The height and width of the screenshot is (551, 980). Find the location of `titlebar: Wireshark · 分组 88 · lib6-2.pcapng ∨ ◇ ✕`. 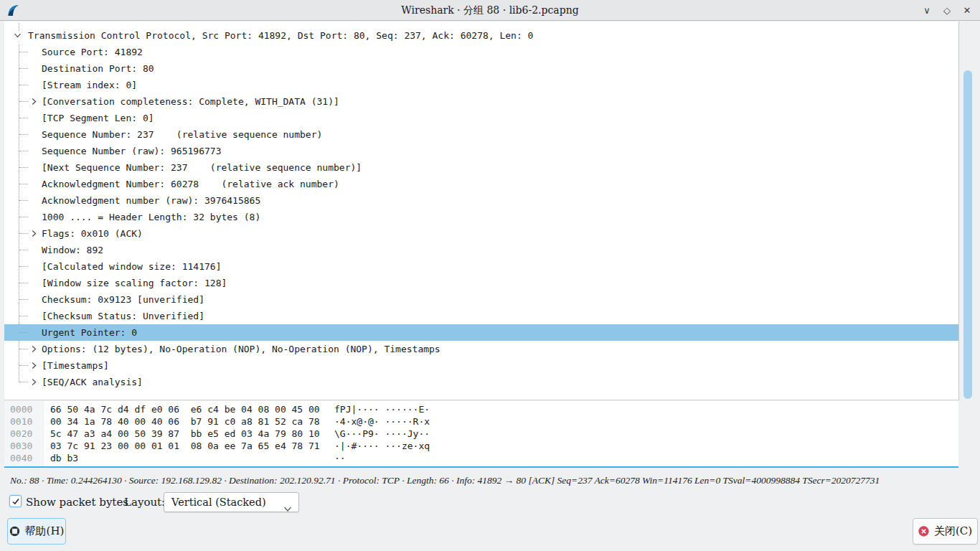

titlebar: Wireshark · 分组 88 · lib6-2.pcapng ∨ ◇ ✕ is located at coordinates (490, 10).